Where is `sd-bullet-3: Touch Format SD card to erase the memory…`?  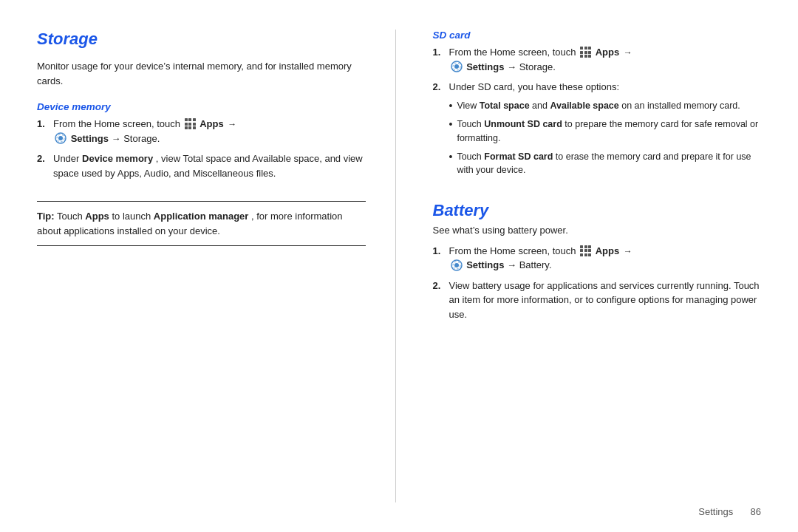
sd-bullet-3: Touch Format SD card to erase the memory… is located at coordinates (606, 164).